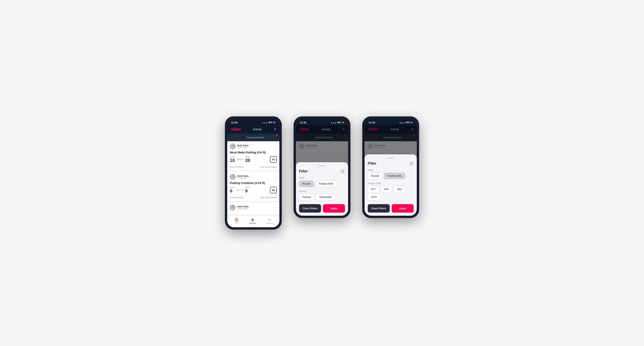 The height and width of the screenshot is (346, 644). Describe the element at coordinates (236, 220) in the screenshot. I see `home-icon-1: 🏠` at that location.